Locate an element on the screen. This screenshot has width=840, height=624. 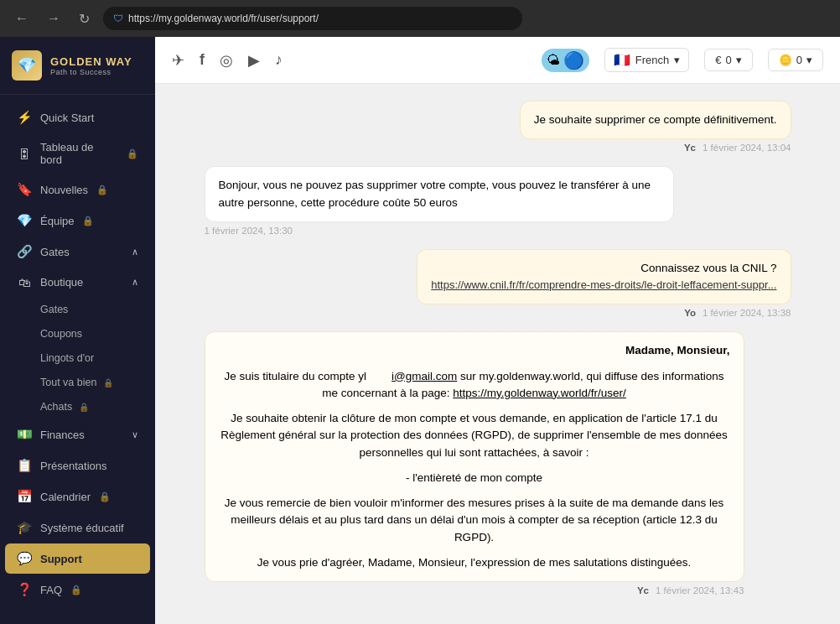
facebook-icon: f is located at coordinates (202, 60).